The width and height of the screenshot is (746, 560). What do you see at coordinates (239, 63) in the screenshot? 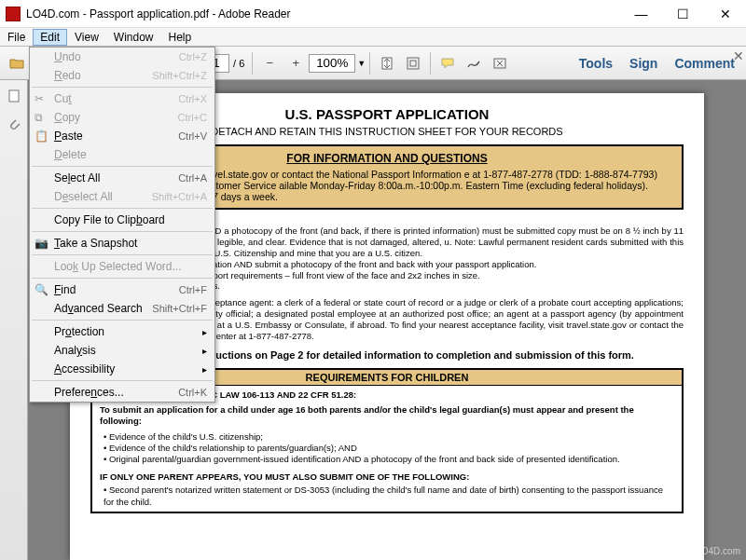
I see `page-total-label: / 6` at bounding box center [239, 63].